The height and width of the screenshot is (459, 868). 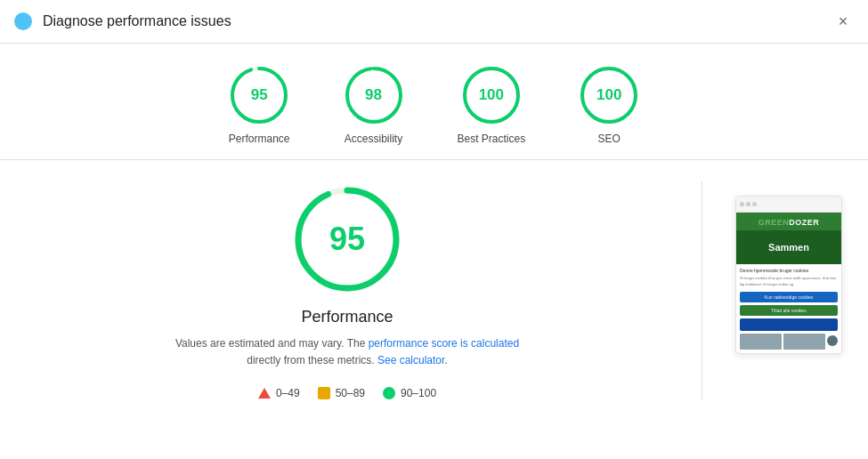 I want to click on cookie-title: Denne hjemmeside bruger cookies Vi bruge…, so click(x=789, y=278).